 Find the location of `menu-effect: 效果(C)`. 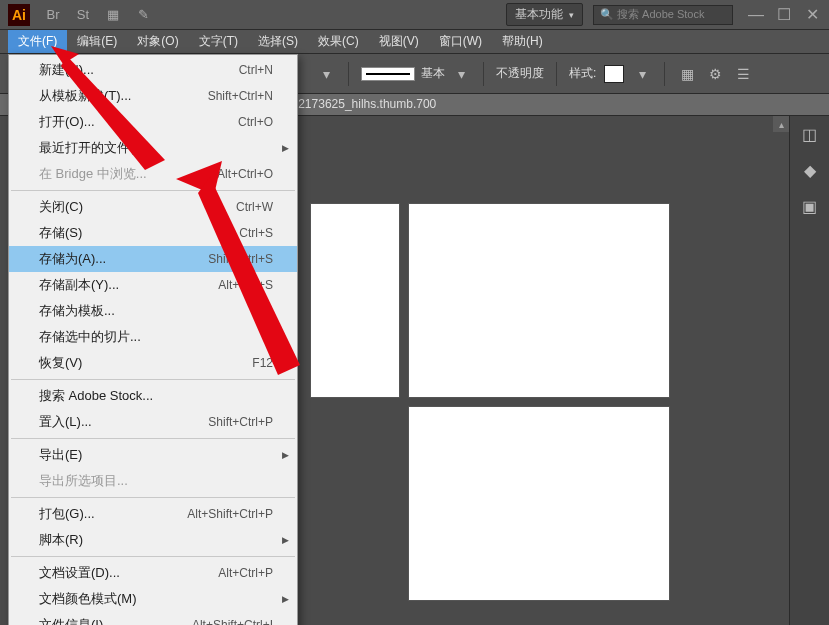

menu-effect: 效果(C) is located at coordinates (338, 42).